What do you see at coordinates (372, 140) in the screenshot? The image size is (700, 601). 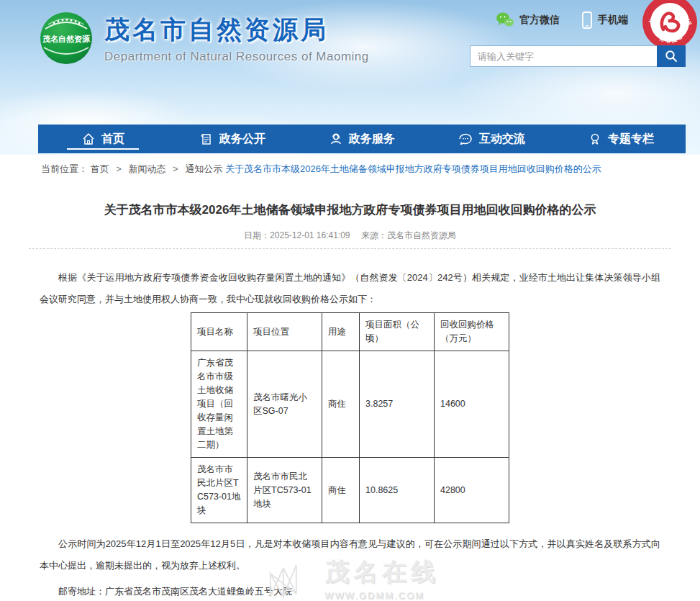 I see `nav-label: 政务服务` at bounding box center [372, 140].